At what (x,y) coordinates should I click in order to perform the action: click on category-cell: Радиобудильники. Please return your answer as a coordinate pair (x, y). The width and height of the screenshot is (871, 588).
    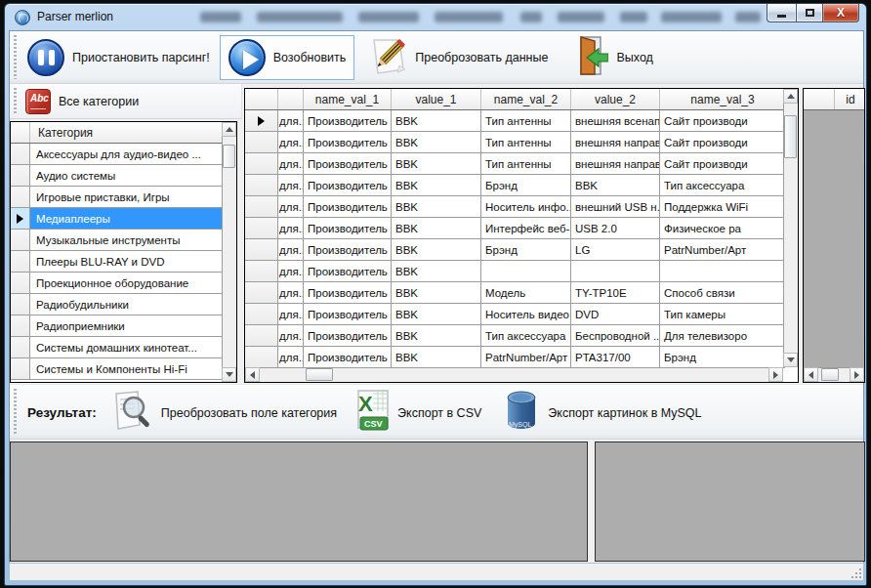
    Looking at the image, I should click on (127, 305).